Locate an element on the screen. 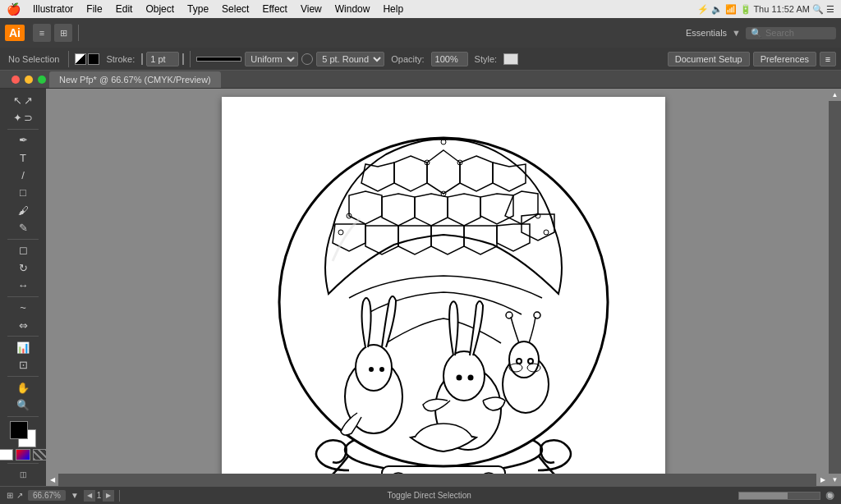 This screenshot has width=841, height=504. stroke-weight-arrow-up is located at coordinates (142, 59).